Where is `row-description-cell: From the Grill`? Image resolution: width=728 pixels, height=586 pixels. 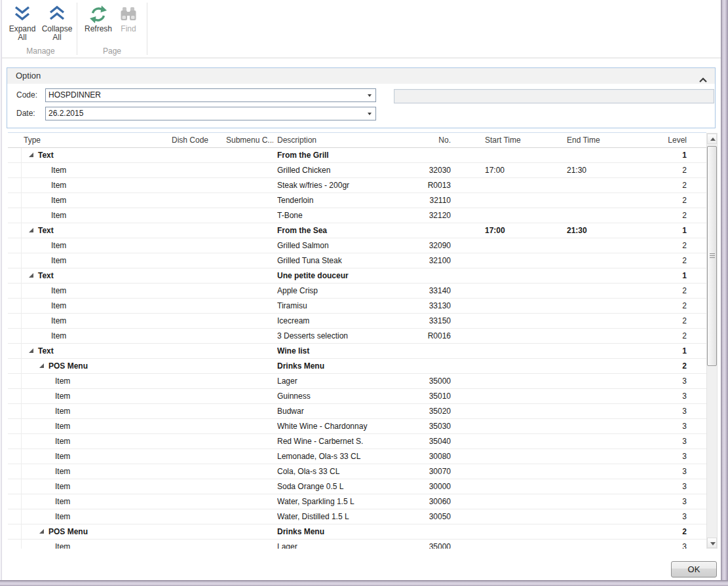 row-description-cell: From the Grill is located at coordinates (356, 155).